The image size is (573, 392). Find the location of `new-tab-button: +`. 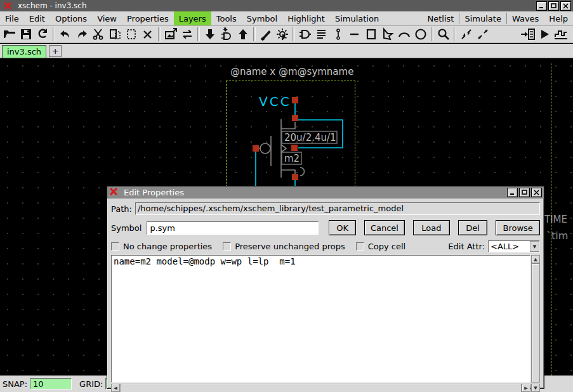

new-tab-button: + is located at coordinates (55, 51).